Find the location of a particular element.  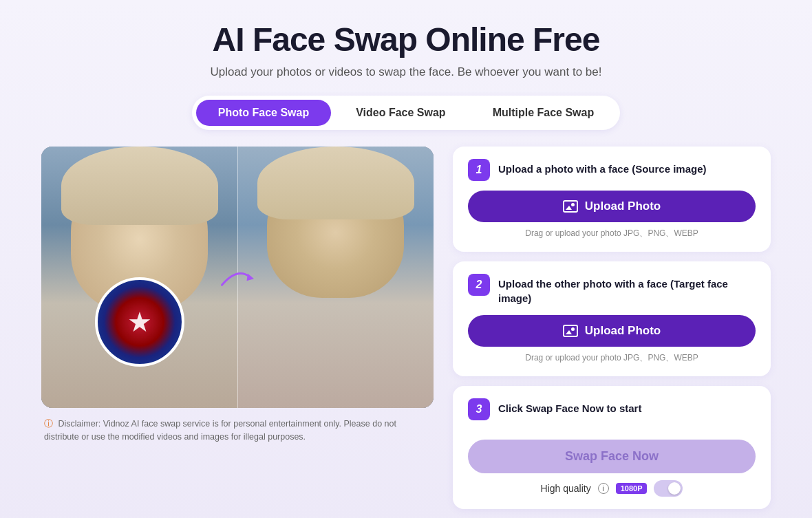

quality-info-icon: i is located at coordinates (603, 488).